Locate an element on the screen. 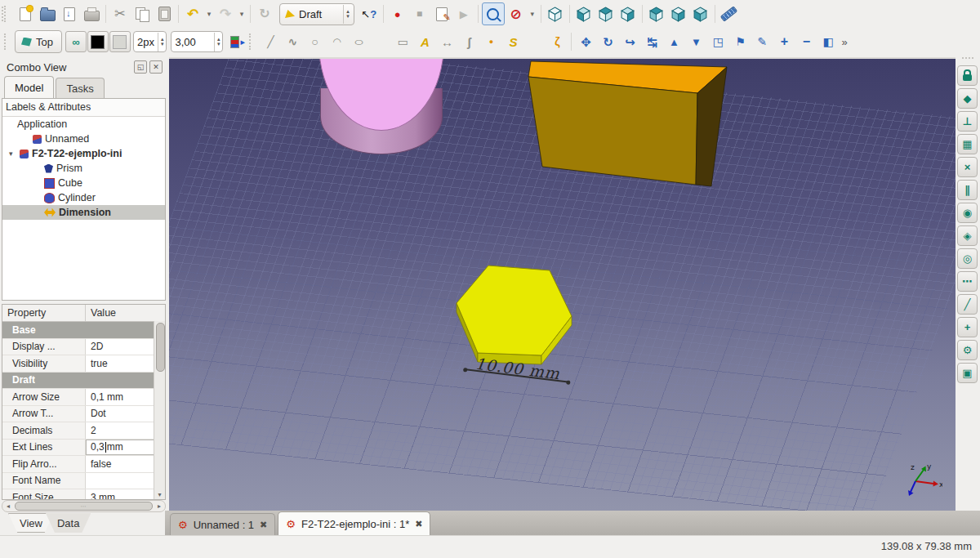  scrollbar-thumb: ⋯ is located at coordinates (83, 507).